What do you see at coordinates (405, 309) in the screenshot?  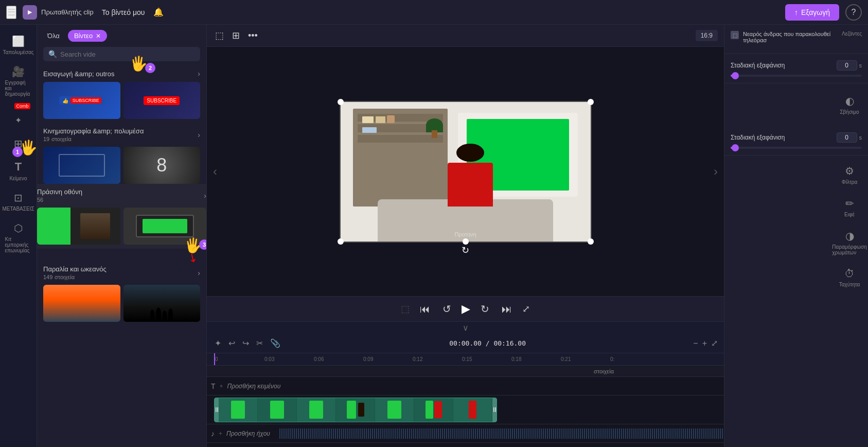 I see `caption-button: ⬚` at bounding box center [405, 309].